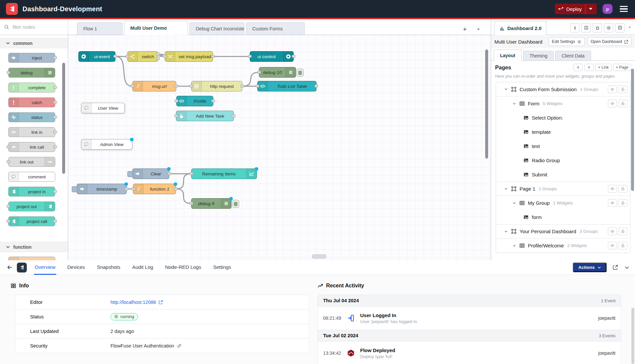  What do you see at coordinates (195, 101) in the screenshot?
I see `flow-node-profile: Profile` at bounding box center [195, 101].